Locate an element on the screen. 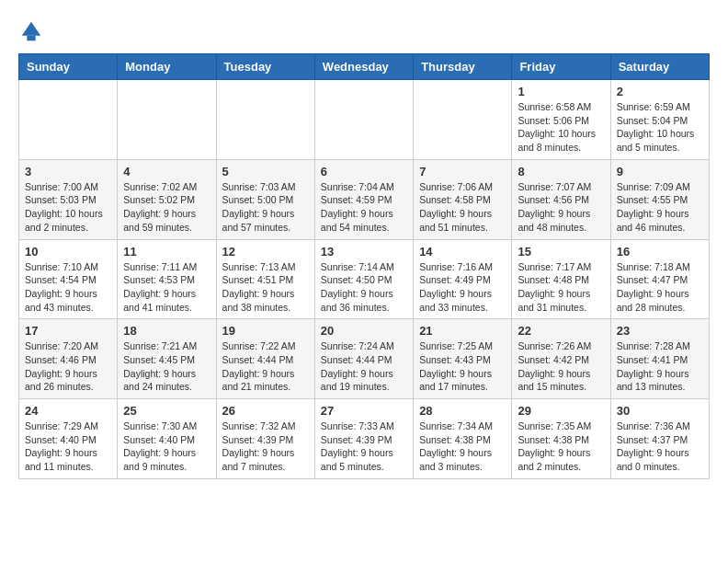 The height and width of the screenshot is (563, 728). day-info: Sunrise: 7:07 AM Sunset: 4:56 PM Dayligh… is located at coordinates (561, 208).